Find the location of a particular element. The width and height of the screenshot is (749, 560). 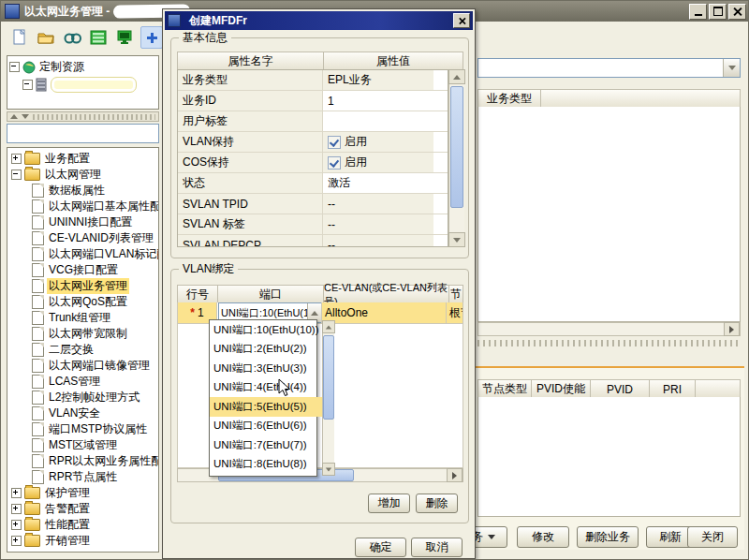

tree-item: RPR以太网业务属性配置 is located at coordinates (82, 461).